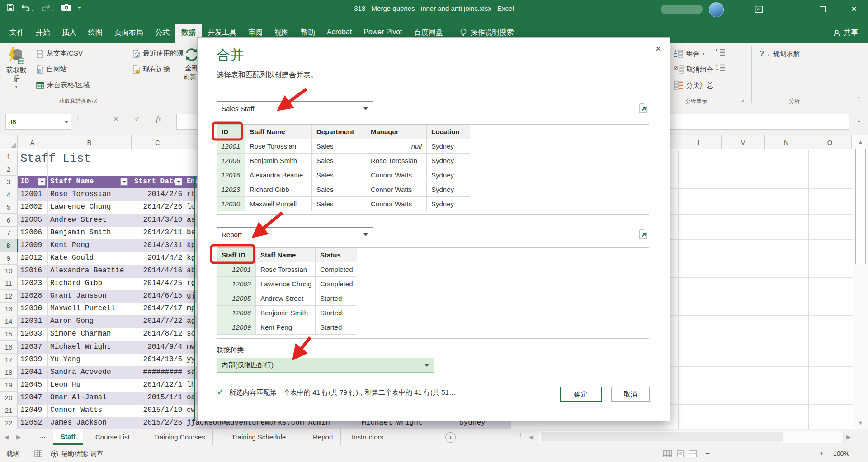 This screenshot has height=462, width=868. What do you see at coordinates (31, 397) in the screenshot?
I see `cell-id: 12047` at bounding box center [31, 397].